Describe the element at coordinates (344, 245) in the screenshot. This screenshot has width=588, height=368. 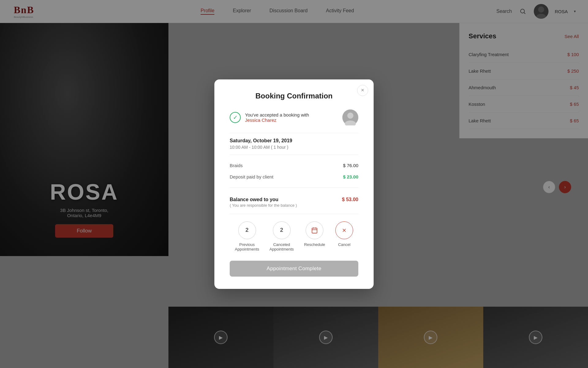
I see `cancel-label: Cancel` at that location.